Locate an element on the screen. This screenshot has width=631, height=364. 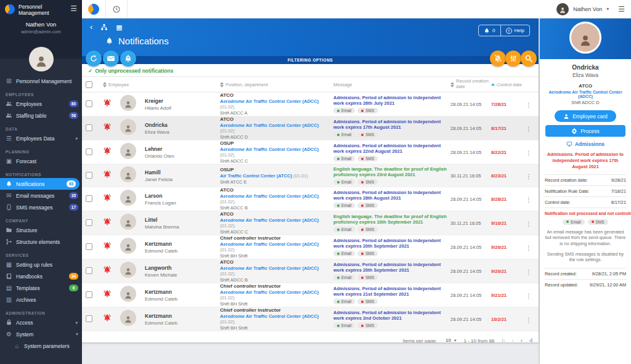
table-row: KreigerHilario AdolfATCOAerodrome Air Tr… is located at coordinates (311, 105).